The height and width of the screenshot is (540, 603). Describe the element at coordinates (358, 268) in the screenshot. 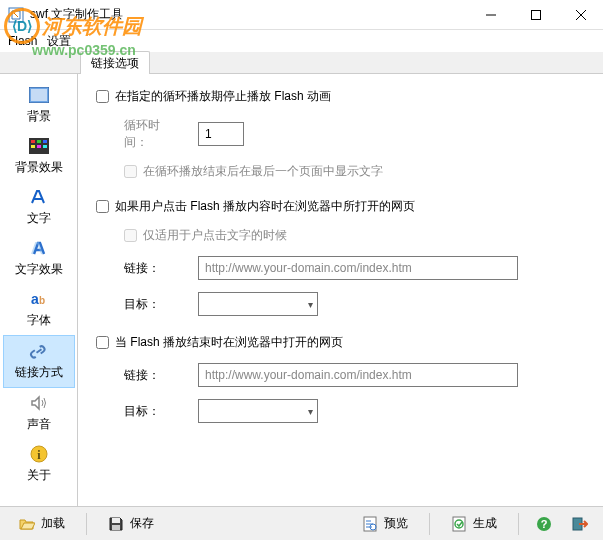

I see `link1-input` at that location.